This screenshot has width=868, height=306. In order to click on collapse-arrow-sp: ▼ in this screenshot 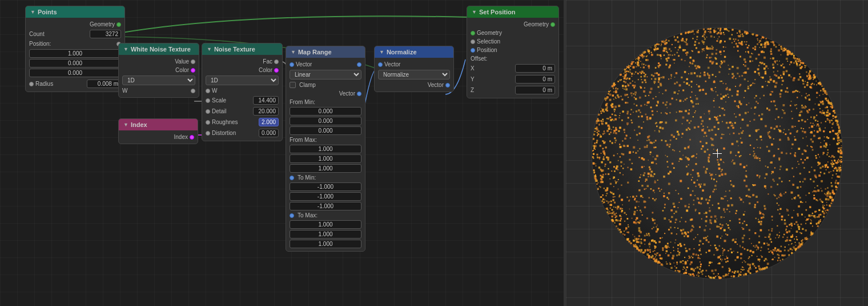, I will do `click(474, 12)`.